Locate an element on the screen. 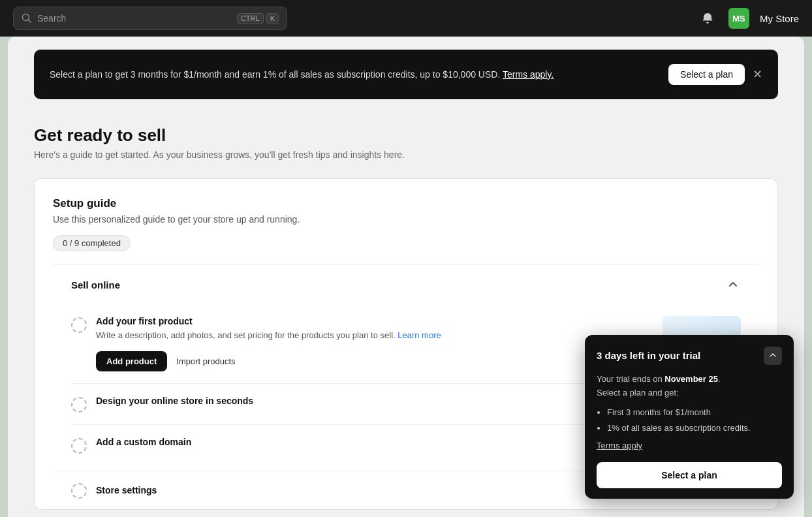  search-placeholder: Search is located at coordinates (134, 18).